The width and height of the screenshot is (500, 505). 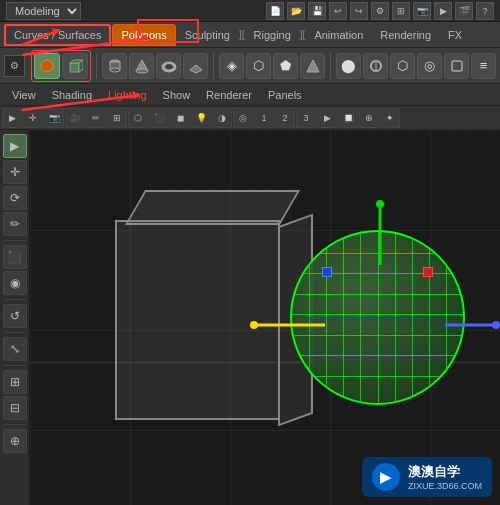 What do you see at coordinates (445, 477) in the screenshot?
I see `watermark-text-block: 澳澳自学 ZIXUE.3D66.COM` at bounding box center [445, 477].